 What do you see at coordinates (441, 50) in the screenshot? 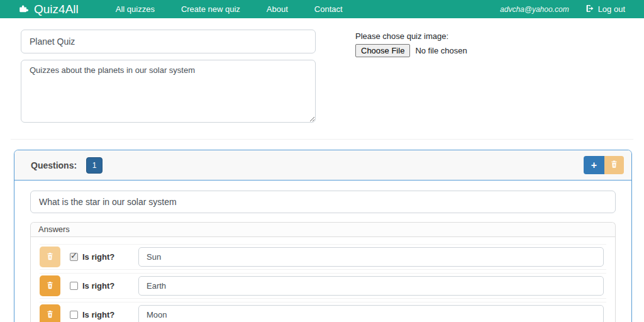
I see `file-chosen-status: No file chosen` at bounding box center [441, 50].